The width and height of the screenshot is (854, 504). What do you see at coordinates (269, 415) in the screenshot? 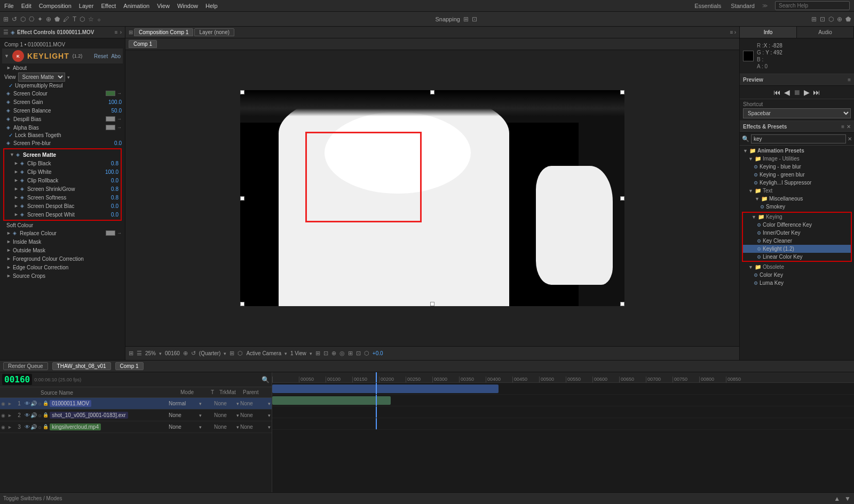
I see `layer-parent-arrow-2: ▾` at bounding box center [269, 415].